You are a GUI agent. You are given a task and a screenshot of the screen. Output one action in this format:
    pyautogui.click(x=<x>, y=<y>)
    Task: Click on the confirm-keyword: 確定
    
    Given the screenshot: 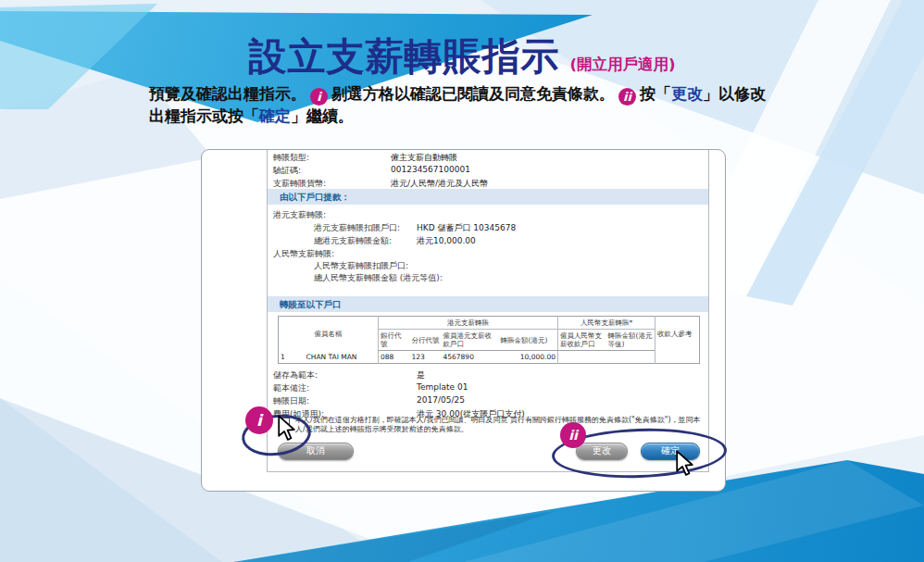 What is the action you would take?
    pyautogui.click(x=275, y=116)
    